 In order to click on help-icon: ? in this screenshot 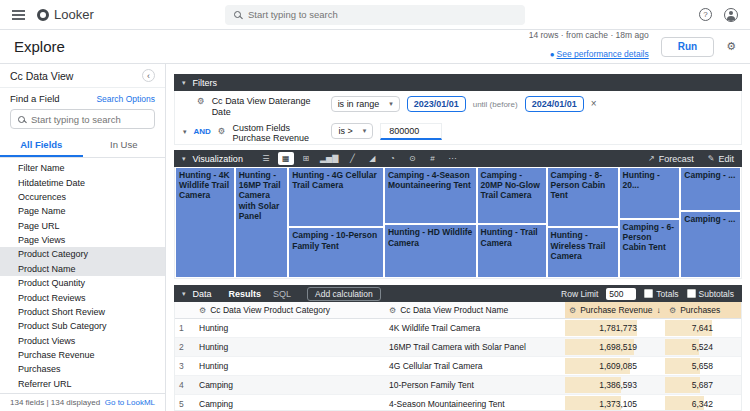, I will do `click(706, 14)`.